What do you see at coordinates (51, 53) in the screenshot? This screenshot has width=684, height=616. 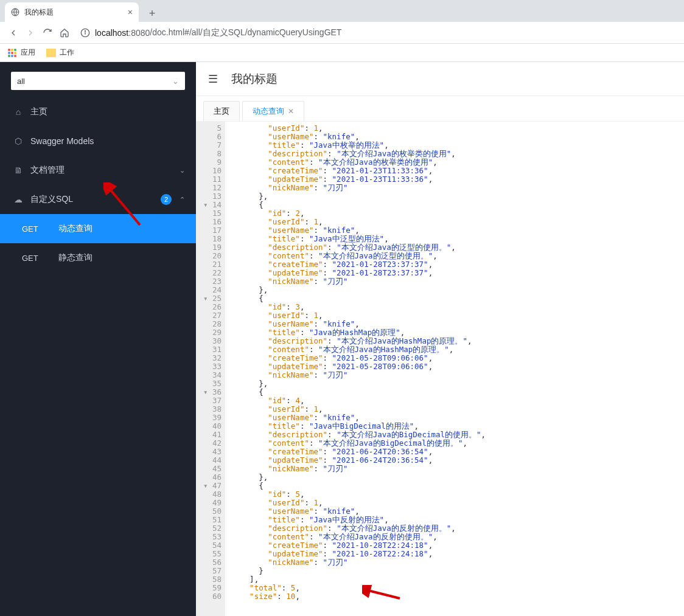 I see `folder-icon` at bounding box center [51, 53].